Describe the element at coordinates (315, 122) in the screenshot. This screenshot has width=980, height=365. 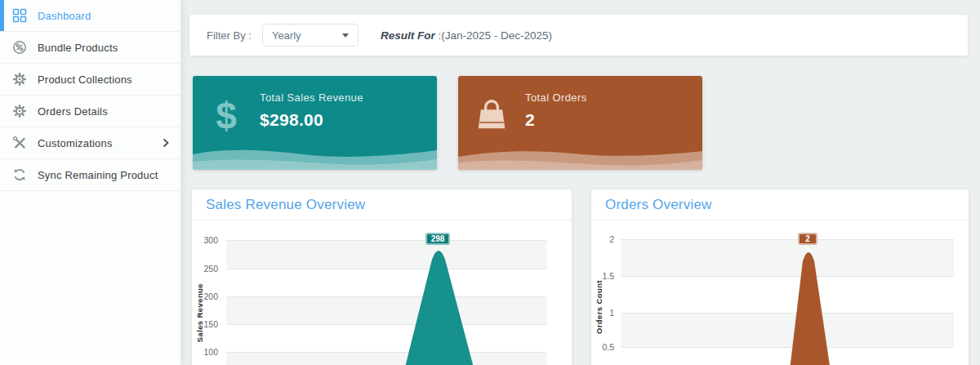
I see `total-sales-revenue-card: $ Total Sales Revenue $298.00` at that location.